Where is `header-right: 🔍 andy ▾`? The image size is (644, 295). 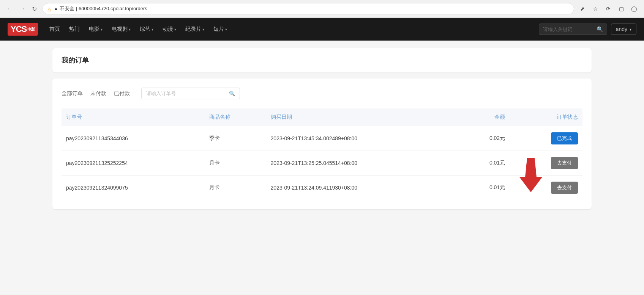
header-right: 🔍 andy ▾ is located at coordinates (588, 29).